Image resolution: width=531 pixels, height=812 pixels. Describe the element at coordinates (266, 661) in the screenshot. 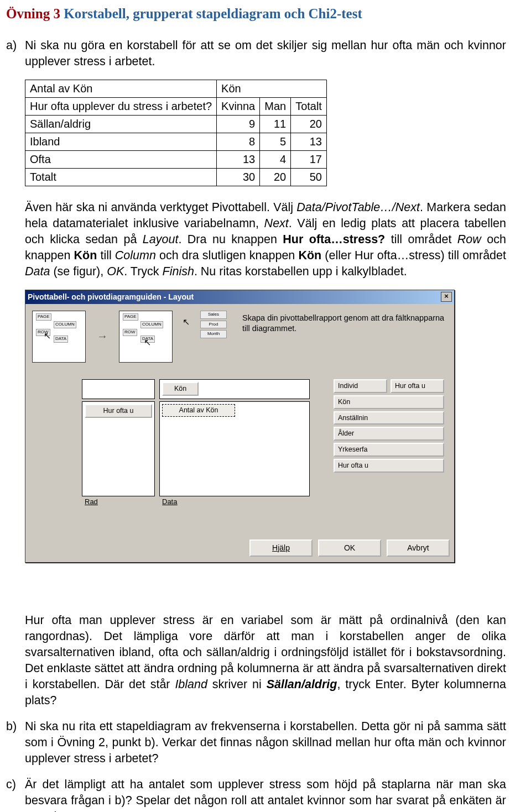

I see `post-dialog-paragraph: Hur ofta man upplever stress är en varia…` at that location.